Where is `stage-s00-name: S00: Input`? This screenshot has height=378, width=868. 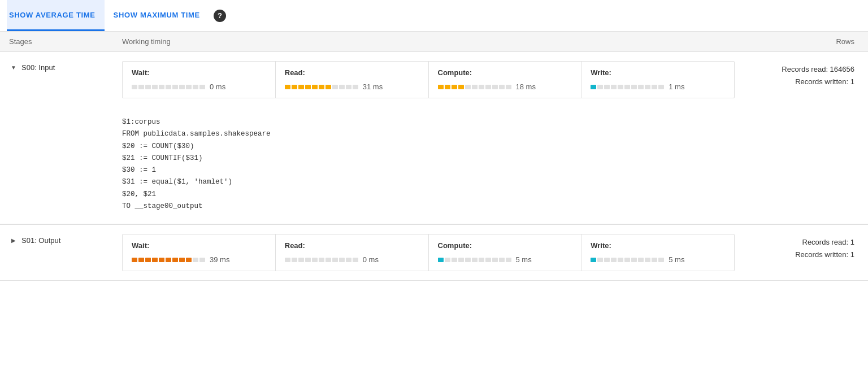 stage-s00-name: S00: Input is located at coordinates (38, 68).